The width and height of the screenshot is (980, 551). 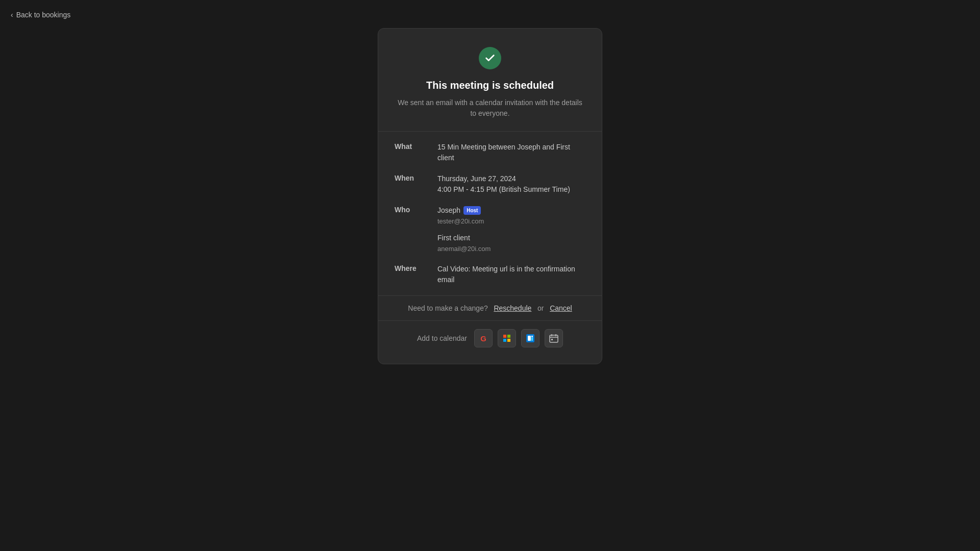 I want to click on card-subtitle: We sent an email with a calendar invitat…, so click(x=490, y=108).